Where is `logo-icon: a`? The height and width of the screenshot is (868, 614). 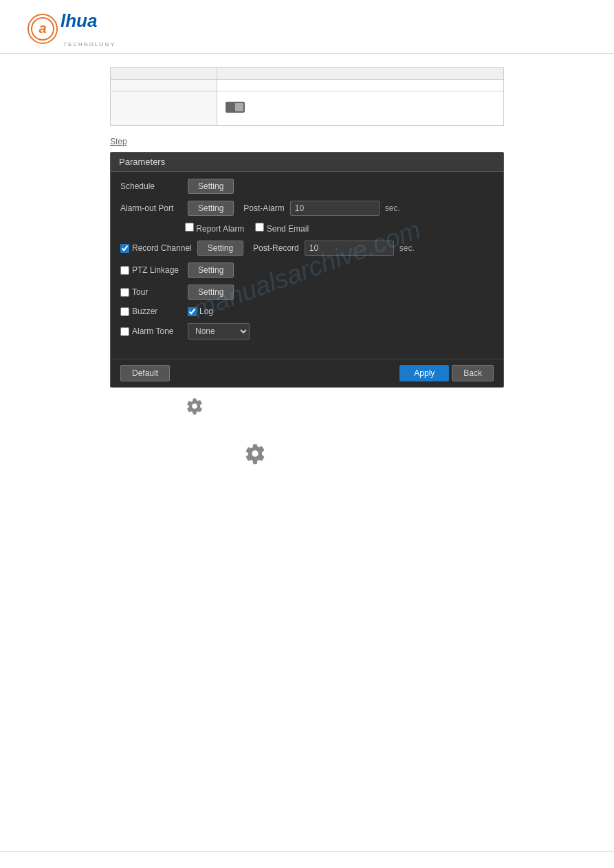 logo-icon: a is located at coordinates (43, 29).